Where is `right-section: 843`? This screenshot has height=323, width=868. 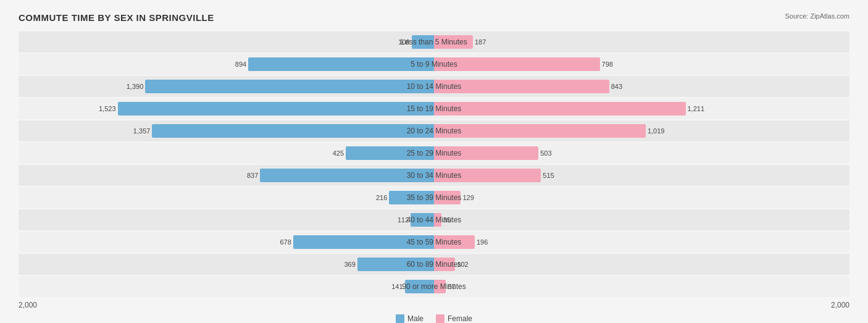
right-section: 843 is located at coordinates (642, 86).